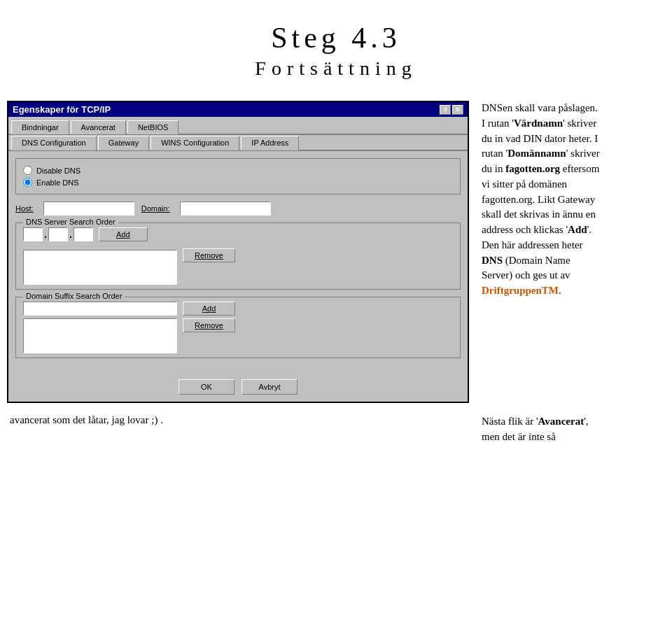 The height and width of the screenshot is (629, 672). I want to click on bottom-left-text: avancerat som det låtar, jag lovar ;) ., so click(87, 420).